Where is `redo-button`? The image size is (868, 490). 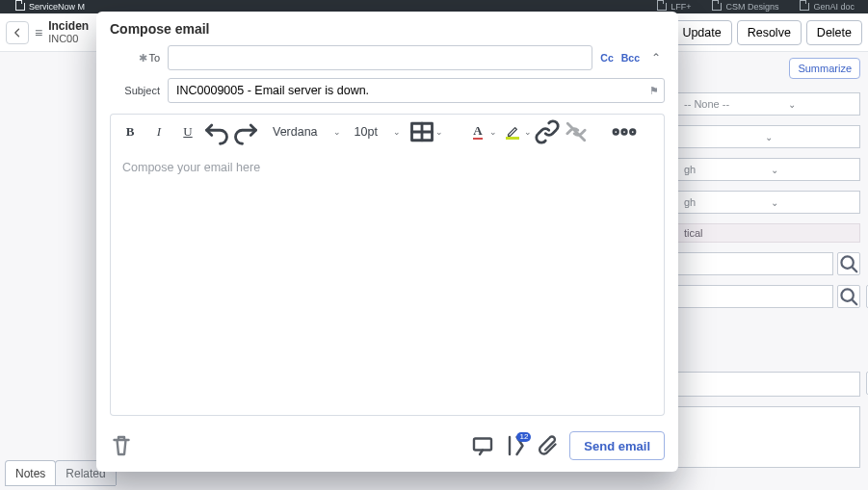
redo-button is located at coordinates (246, 132).